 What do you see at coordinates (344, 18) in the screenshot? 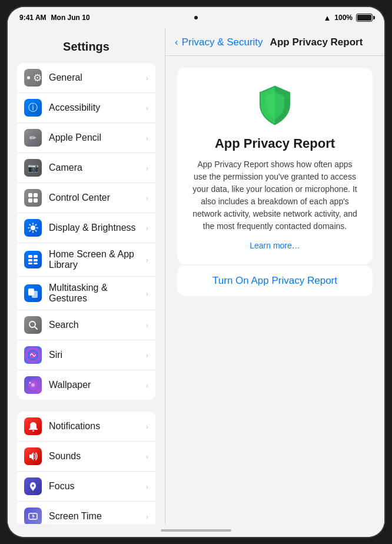
I see `battery-label: 100%` at bounding box center [344, 18].